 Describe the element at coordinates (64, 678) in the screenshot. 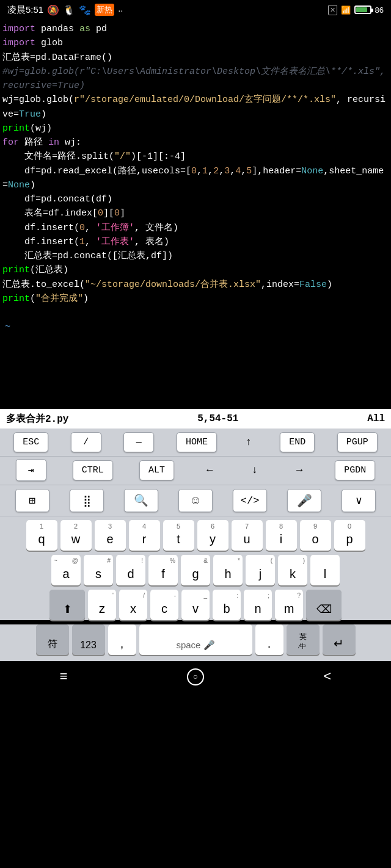

I see `menu-button: ≡` at that location.